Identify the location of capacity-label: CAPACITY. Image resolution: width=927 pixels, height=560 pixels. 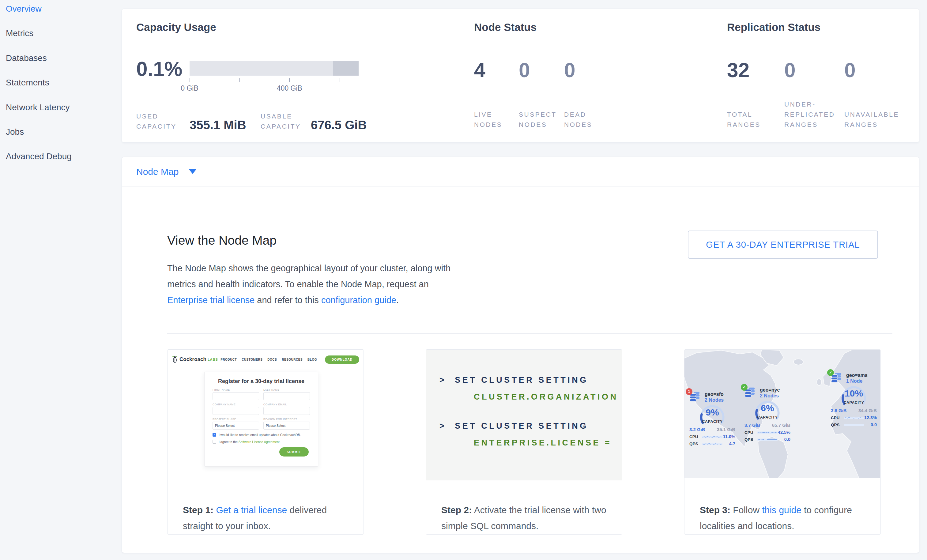
(767, 417).